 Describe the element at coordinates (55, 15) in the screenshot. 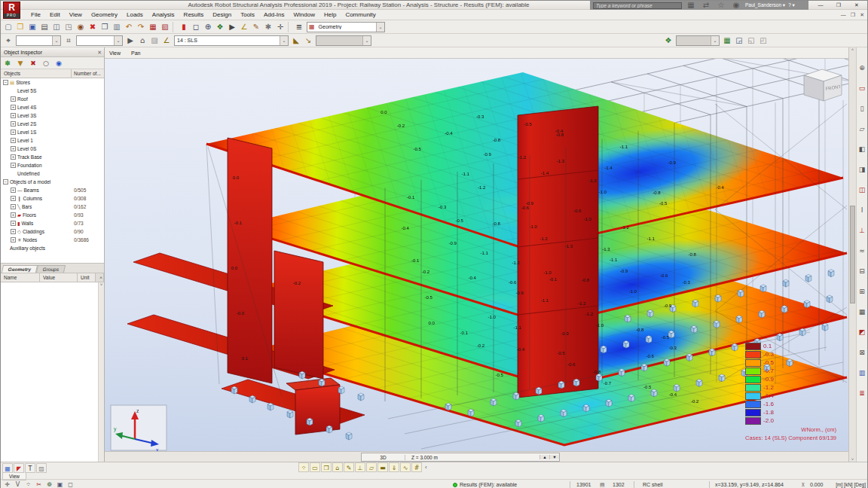

I see `menu-edit: Edit` at that location.